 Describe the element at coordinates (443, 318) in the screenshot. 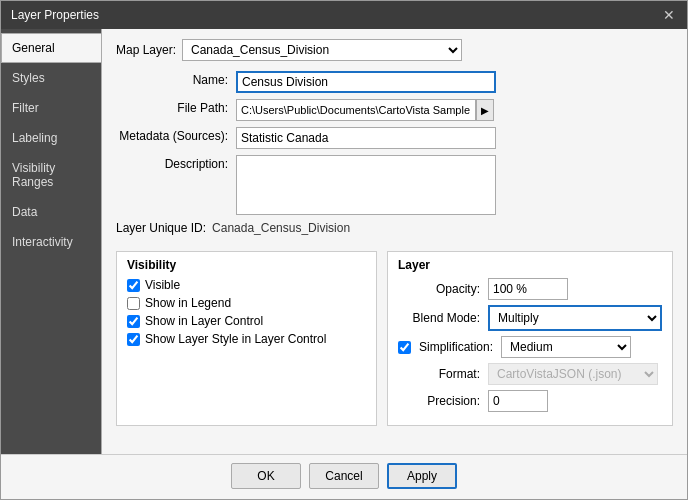

I see `blend-mode-label: Blend Mode:` at that location.